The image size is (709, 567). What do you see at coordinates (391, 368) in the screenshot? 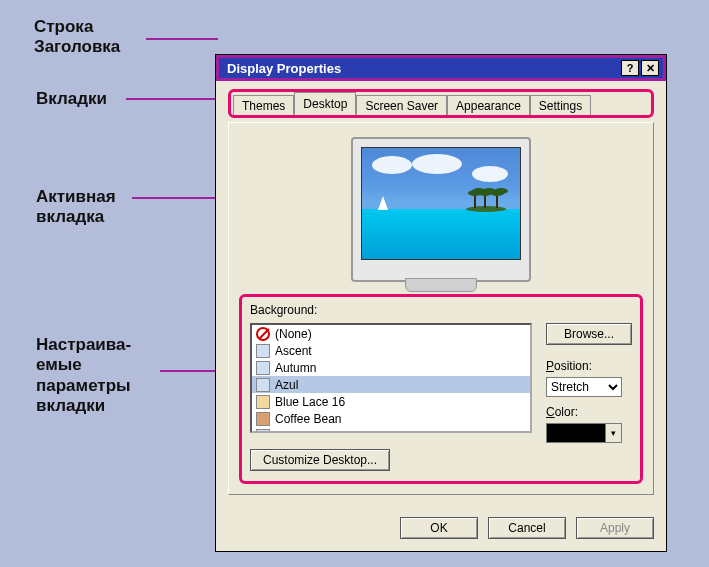
I see `list-item: Autumn` at bounding box center [391, 368].